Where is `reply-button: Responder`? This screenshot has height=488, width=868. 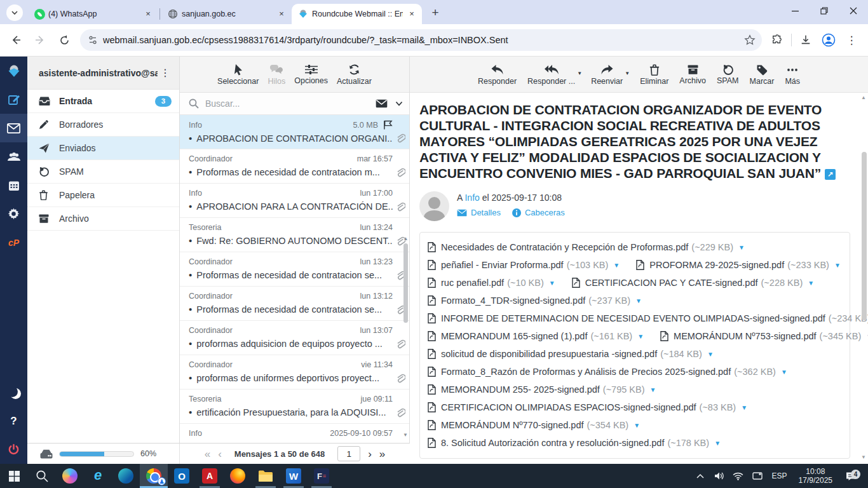 reply-button: Responder is located at coordinates (497, 75).